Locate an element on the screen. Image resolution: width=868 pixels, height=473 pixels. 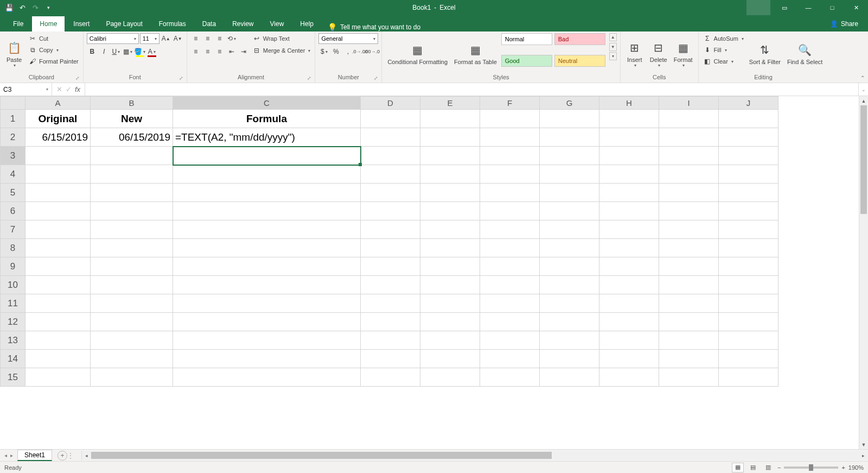
number-format-select: General▾ is located at coordinates (348, 39).